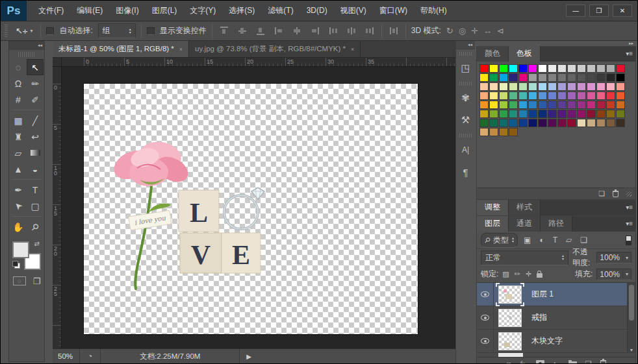 The width and height of the screenshot is (638, 364). Describe the element at coordinates (525, 224) in the screenshot. I see `tab-channels: 通道` at that location.